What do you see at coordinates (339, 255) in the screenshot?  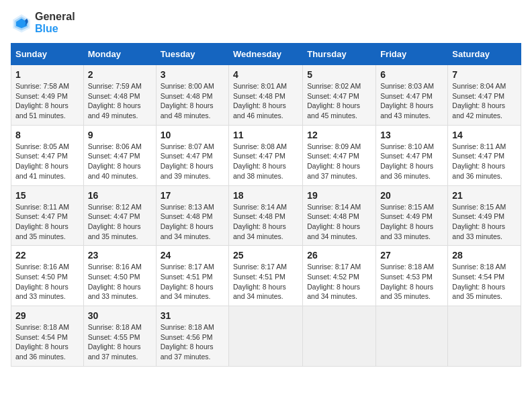 I see `day-number: 26` at bounding box center [339, 255].